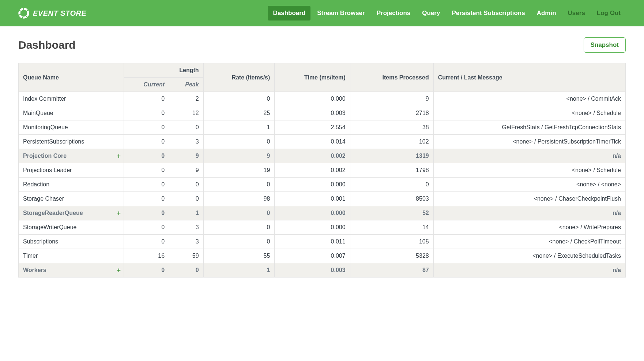  I want to click on queue-length-peak: 1, so click(187, 213).